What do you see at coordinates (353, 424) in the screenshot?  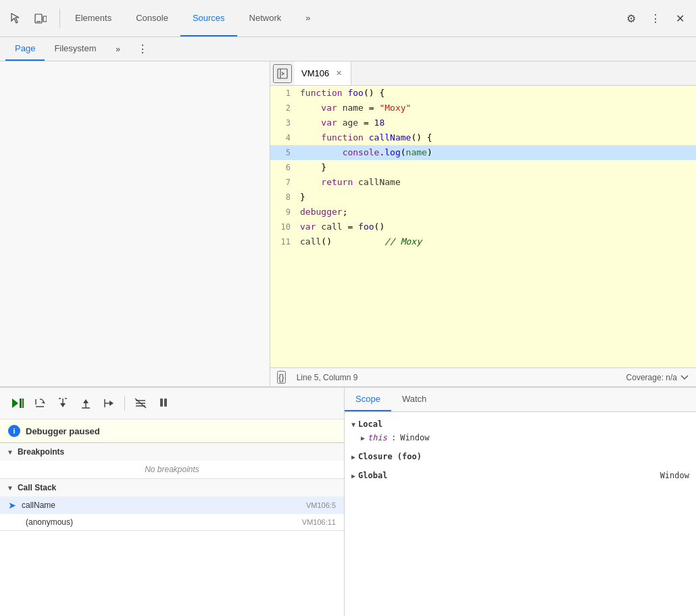 I see `local-triangle: ▼` at bounding box center [353, 424].